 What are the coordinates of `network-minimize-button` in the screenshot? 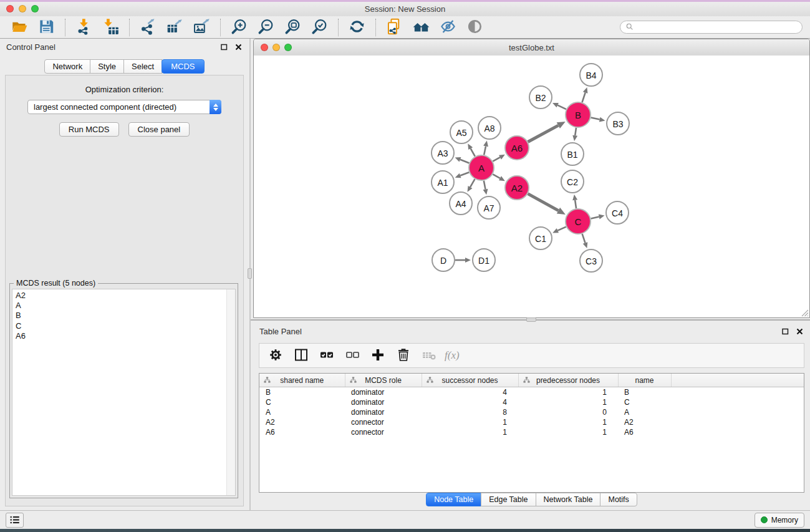 It's located at (276, 47).